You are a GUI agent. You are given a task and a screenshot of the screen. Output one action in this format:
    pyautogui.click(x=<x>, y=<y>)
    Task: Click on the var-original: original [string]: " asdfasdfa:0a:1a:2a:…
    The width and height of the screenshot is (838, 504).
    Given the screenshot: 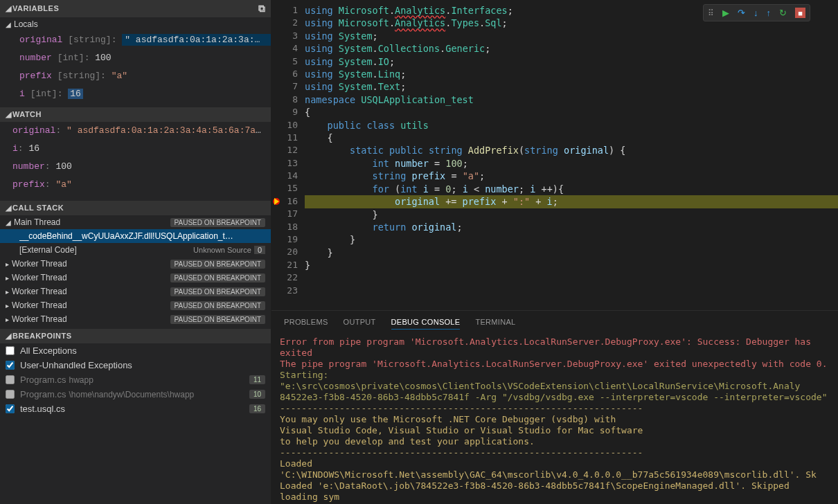 What is the action you would take?
    pyautogui.click(x=136, y=40)
    